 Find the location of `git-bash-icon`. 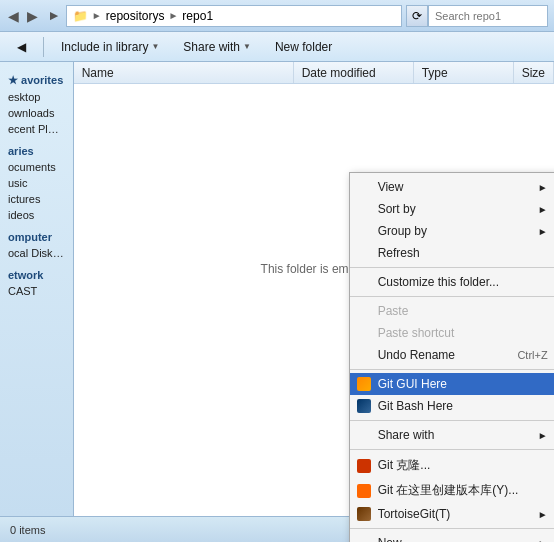

git-bash-icon is located at coordinates (364, 406).